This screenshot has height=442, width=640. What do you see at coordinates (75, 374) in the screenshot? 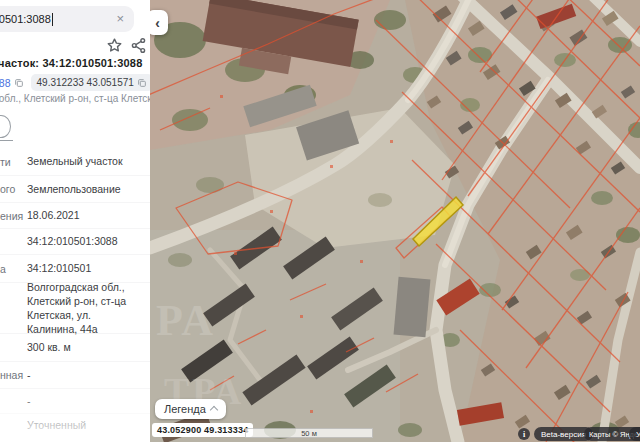
I see `table-row: нная-` at bounding box center [75, 374].